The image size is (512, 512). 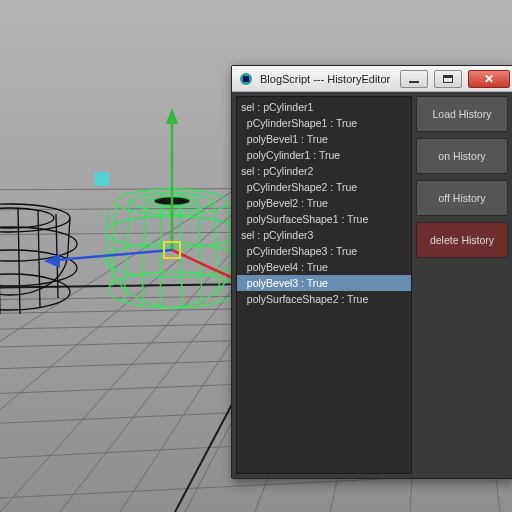 What do you see at coordinates (327, 79) in the screenshot?
I see `window-title: BlogScript --- HistoryEditor` at bounding box center [327, 79].